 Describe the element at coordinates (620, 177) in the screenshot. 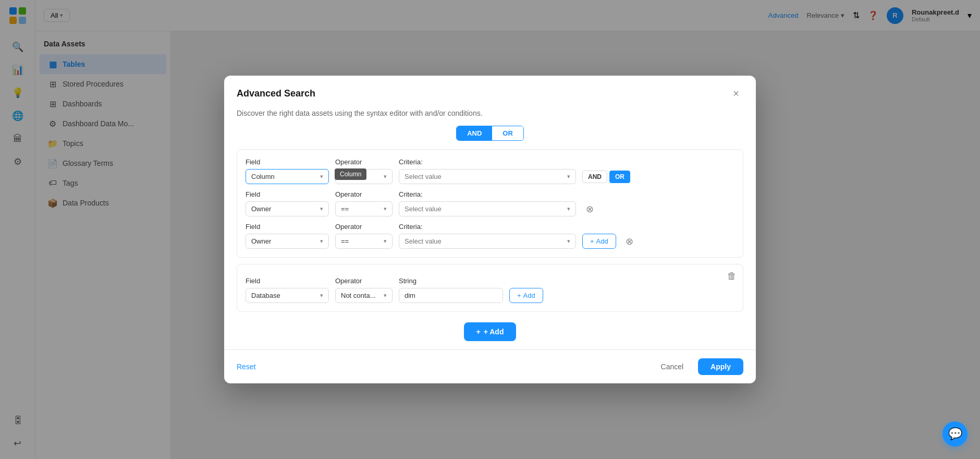

I see `row-or-btn-1-1: OR` at that location.